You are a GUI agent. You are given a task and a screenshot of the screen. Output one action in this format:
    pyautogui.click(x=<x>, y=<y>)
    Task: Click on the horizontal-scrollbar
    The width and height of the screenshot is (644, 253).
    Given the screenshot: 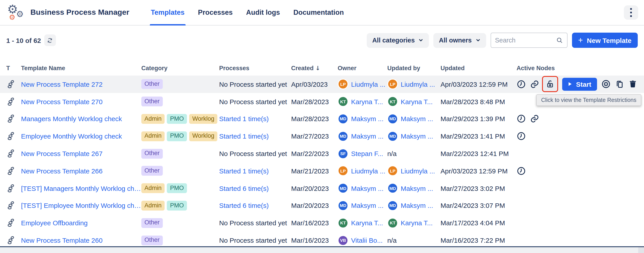 What is the action you would take?
    pyautogui.click(x=322, y=250)
    